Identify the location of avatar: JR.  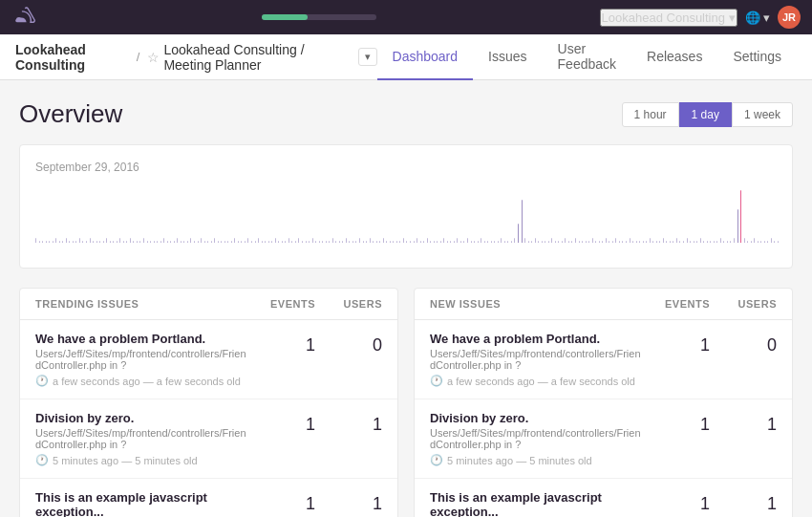
(789, 17).